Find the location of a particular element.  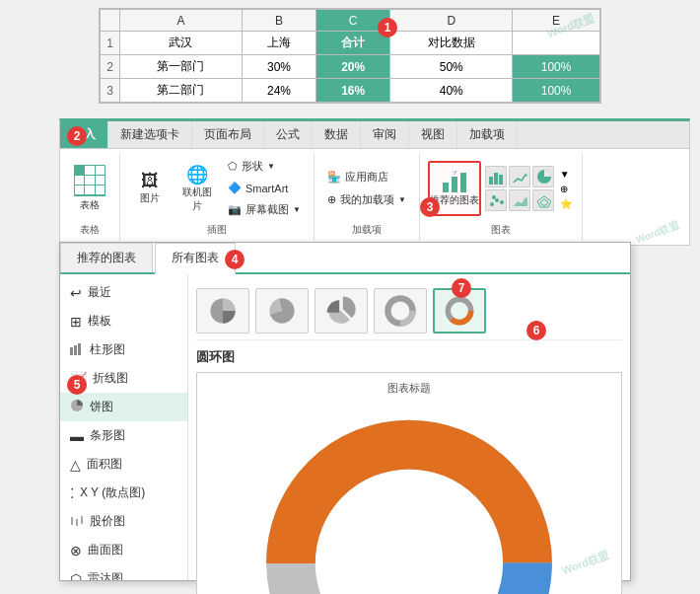

tab-new: 新建选项卡 is located at coordinates (150, 134).